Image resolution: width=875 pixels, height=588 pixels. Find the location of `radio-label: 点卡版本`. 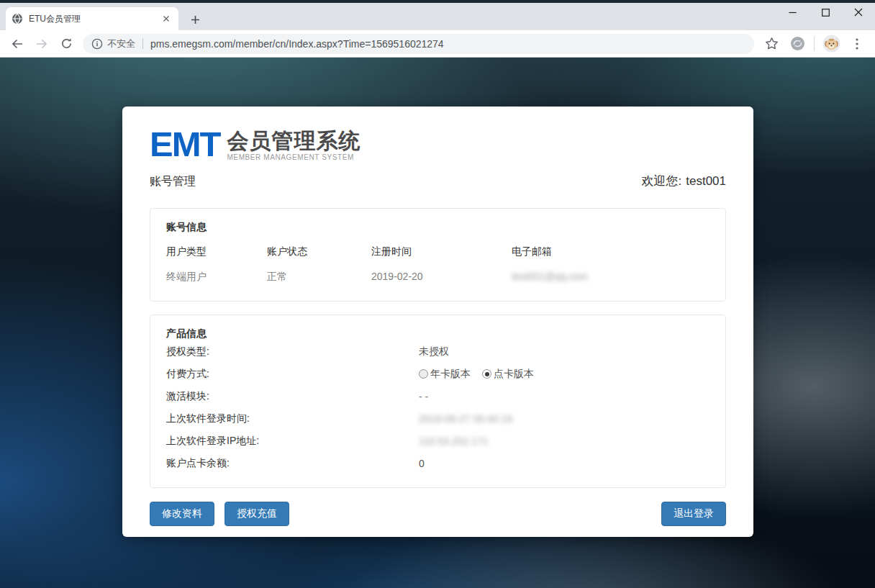

radio-label: 点卡版本 is located at coordinates (514, 374).